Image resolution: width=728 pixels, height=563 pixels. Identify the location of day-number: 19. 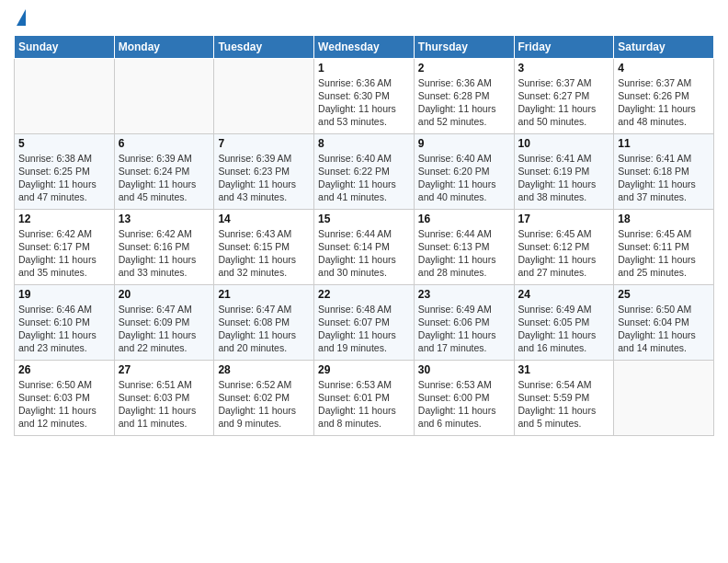
(64, 294).